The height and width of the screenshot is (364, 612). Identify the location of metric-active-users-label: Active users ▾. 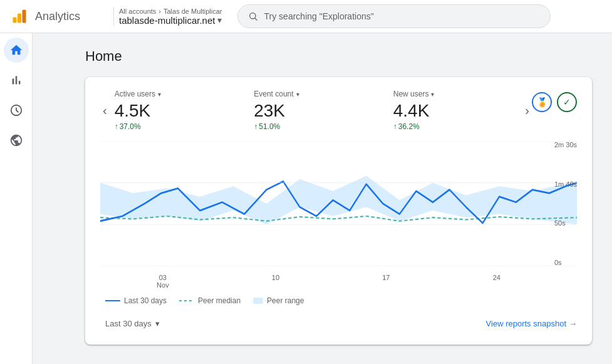
(174, 94).